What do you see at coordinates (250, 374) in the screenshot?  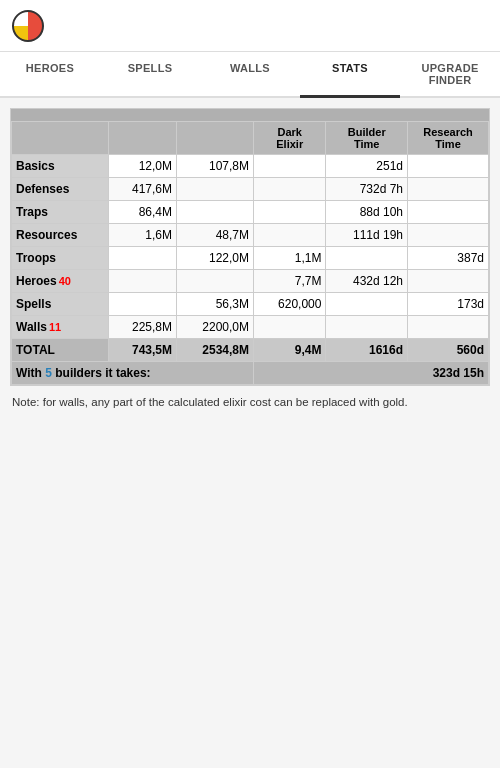 I see `builders-row: With 5 builders it takes:323d 15h` at bounding box center [250, 374].